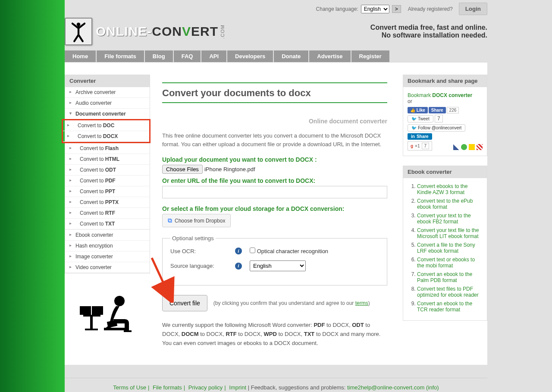  What do you see at coordinates (445, 172) in the screenshot?
I see `ebook-converter-title: Ebook converter` at bounding box center [445, 172].